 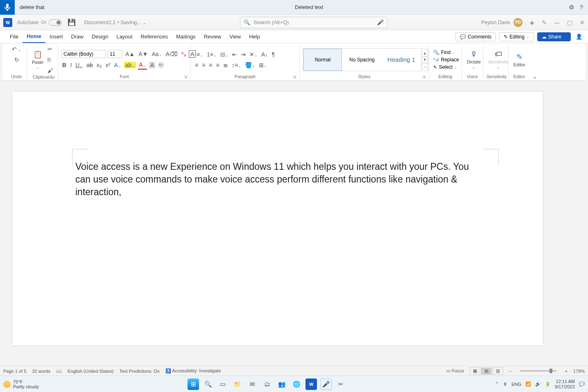 I want to click on clear-format-button: A⌫, so click(x=172, y=54).